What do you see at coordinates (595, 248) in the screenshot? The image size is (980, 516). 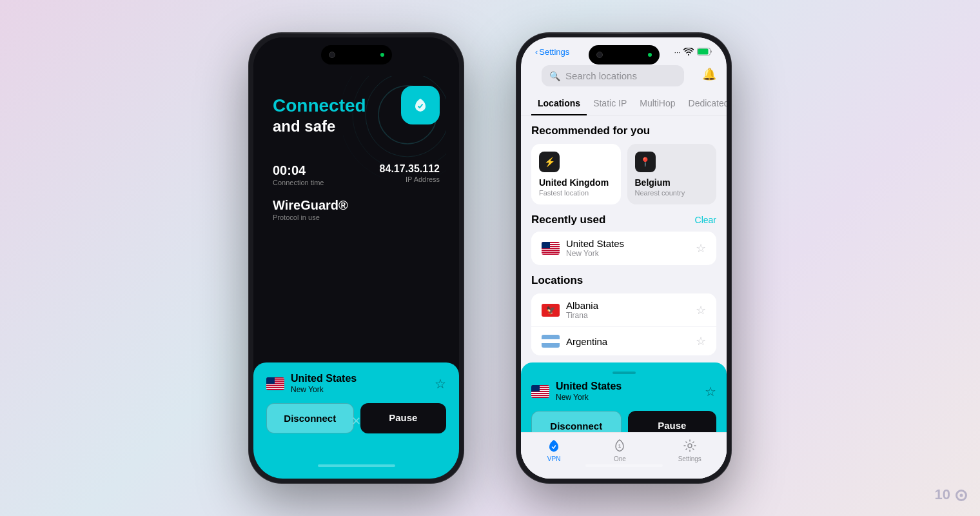 I see `recently-location-text: United States New York` at bounding box center [595, 248].